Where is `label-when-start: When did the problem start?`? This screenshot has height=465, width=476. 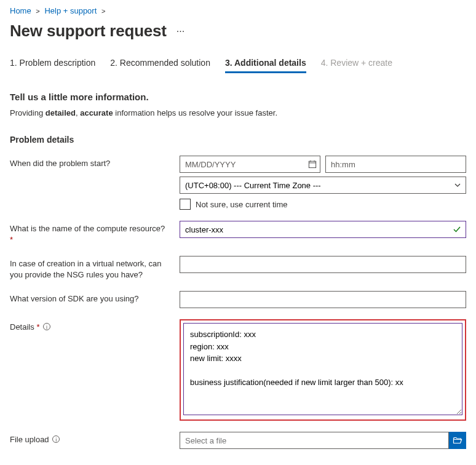
label-when-start: When did the problem start? is located at coordinates (90, 162).